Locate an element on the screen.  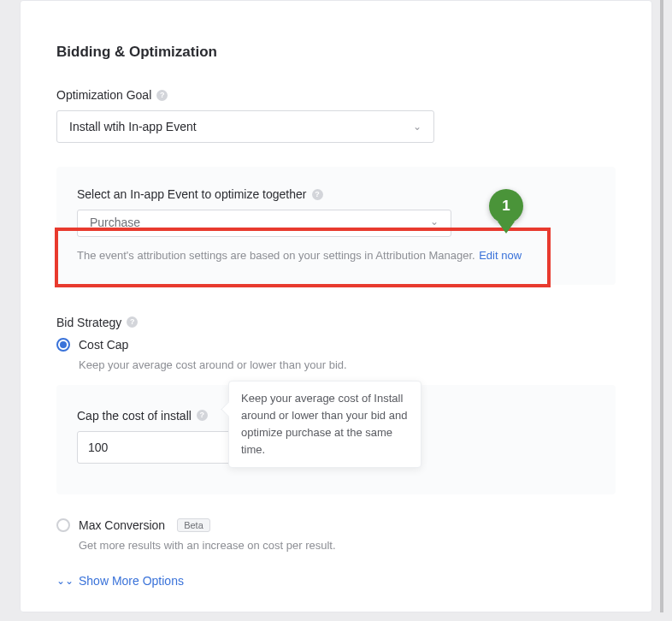
cost-cap-tooltip: Keep your average cost of Install around… is located at coordinates (325, 424).